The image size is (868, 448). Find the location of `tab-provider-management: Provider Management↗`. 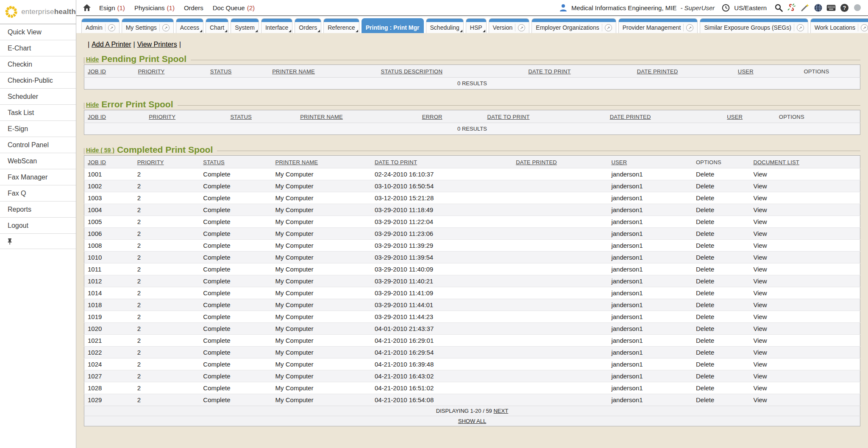

tab-provider-management: Provider Management↗ is located at coordinates (658, 25).